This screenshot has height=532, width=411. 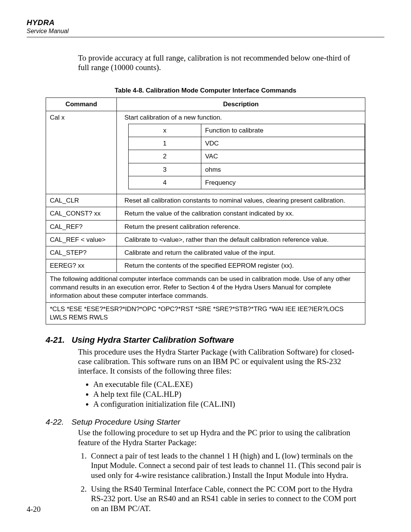 What do you see at coordinates (215, 340) in the screenshot?
I see `section-4-21-heading: 4-21. Using Hydra Starter Calibration So…` at bounding box center [215, 340].